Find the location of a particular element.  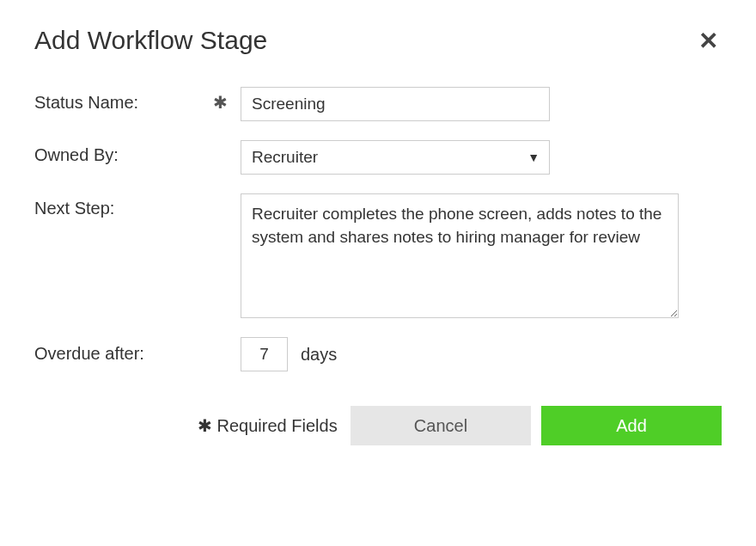

close-icon: ✕ is located at coordinates (708, 41).